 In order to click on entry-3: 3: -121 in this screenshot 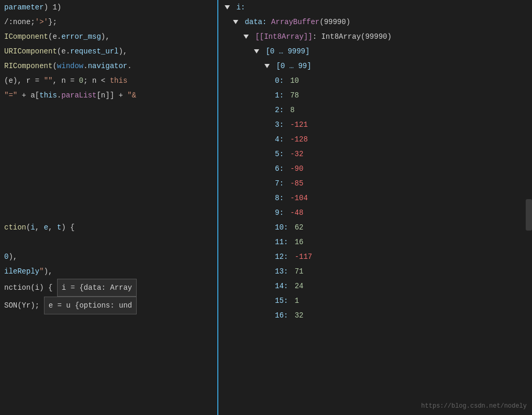, I will do `click(377, 125)`.